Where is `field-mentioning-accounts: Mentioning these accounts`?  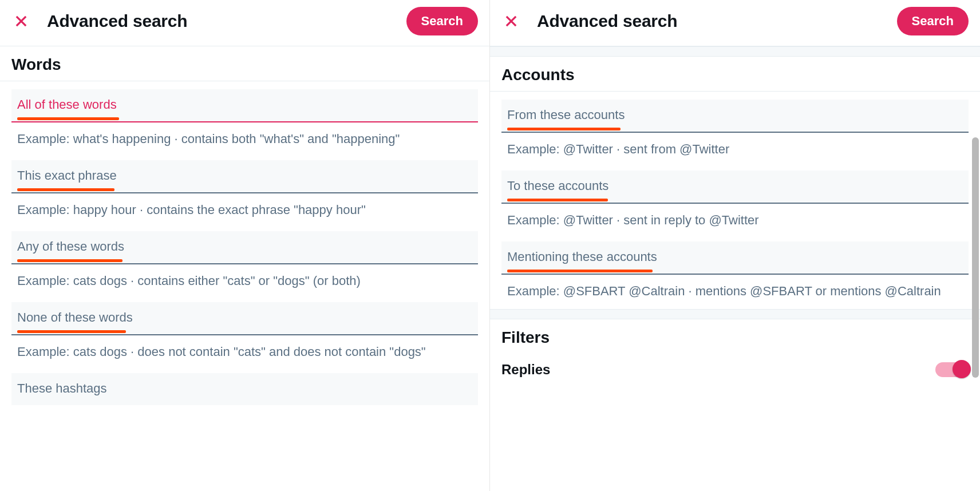 field-mentioning-accounts: Mentioning these accounts is located at coordinates (735, 258).